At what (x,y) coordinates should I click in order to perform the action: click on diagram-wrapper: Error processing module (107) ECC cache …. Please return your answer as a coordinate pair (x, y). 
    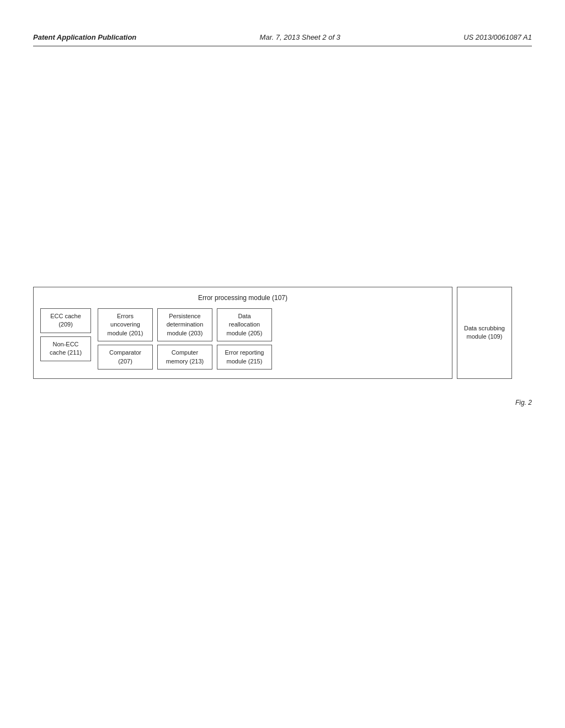
    Looking at the image, I should click on (282, 333).